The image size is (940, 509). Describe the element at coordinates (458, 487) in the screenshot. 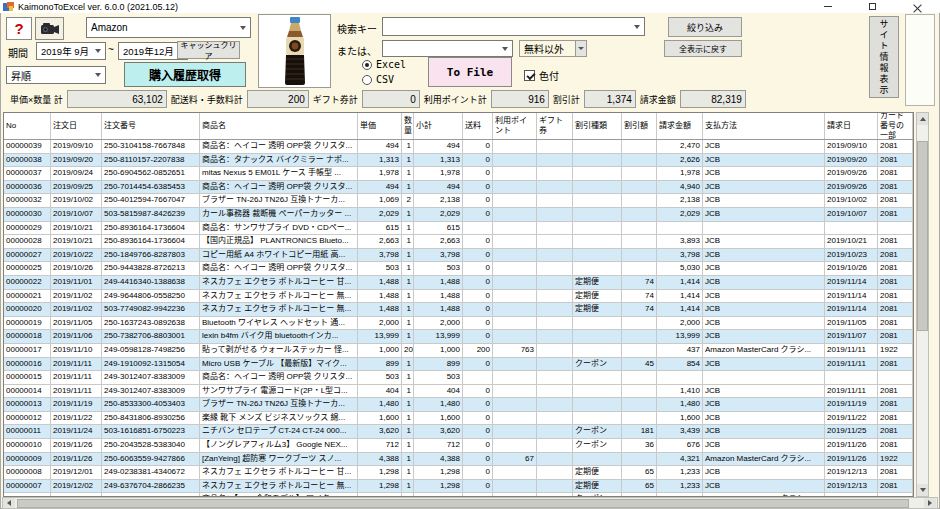

I see `table-row: 000000072019/12/02249-6376704-2866235ネスカ…` at that location.